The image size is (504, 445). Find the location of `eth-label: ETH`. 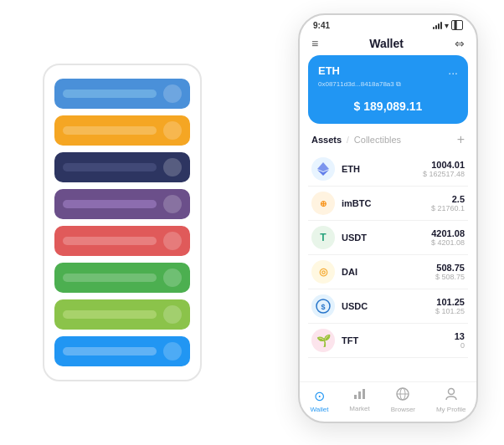

eth-label: ETH is located at coordinates (329, 70).